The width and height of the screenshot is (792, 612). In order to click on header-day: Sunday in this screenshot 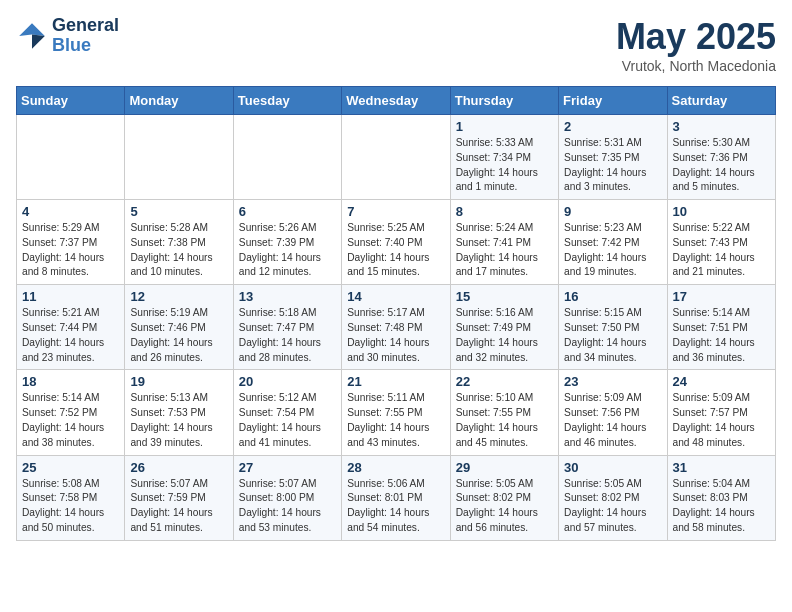, I will do `click(71, 101)`.